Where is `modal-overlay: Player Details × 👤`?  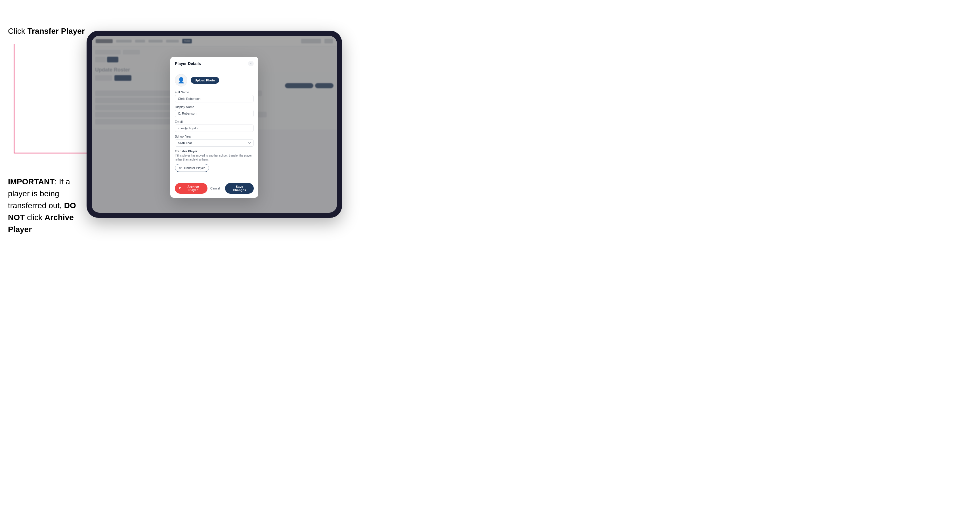 modal-overlay: Player Details × 👤 is located at coordinates (215, 124).